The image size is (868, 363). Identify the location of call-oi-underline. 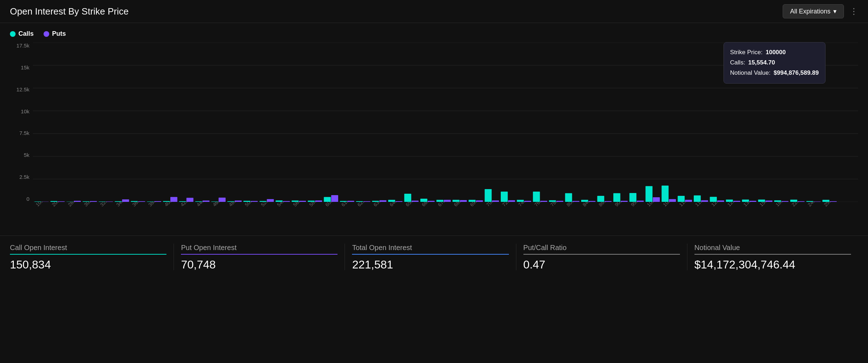
(88, 254).